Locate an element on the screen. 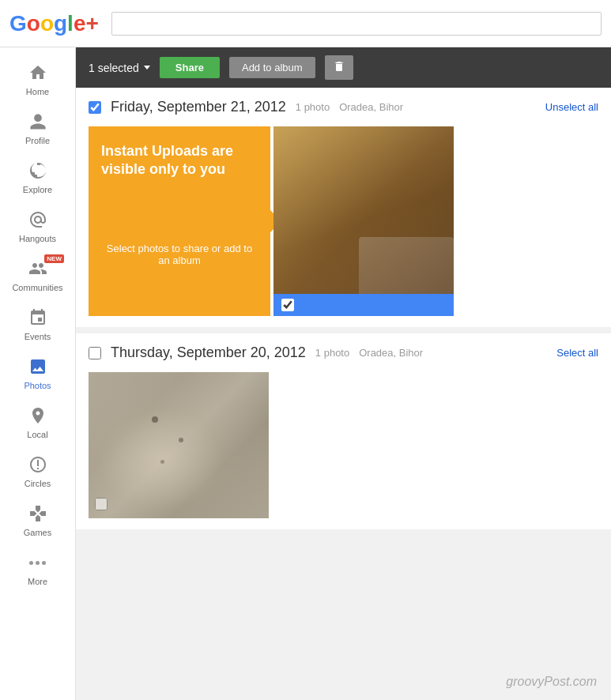  profile-icon is located at coordinates (38, 122).